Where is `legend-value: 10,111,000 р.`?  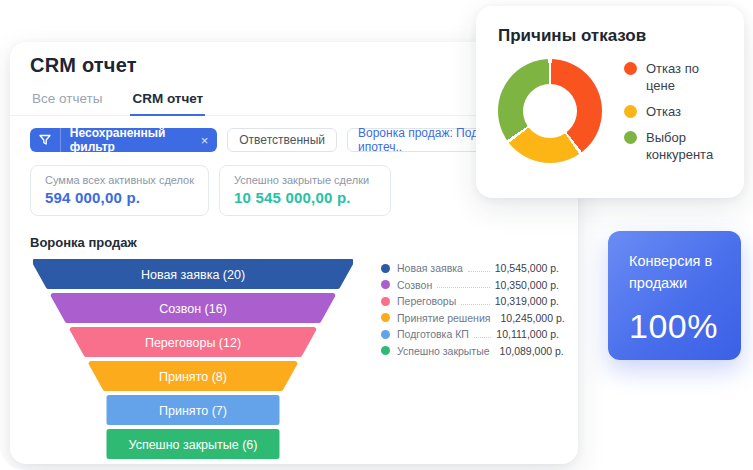 legend-value: 10,111,000 р. is located at coordinates (528, 334).